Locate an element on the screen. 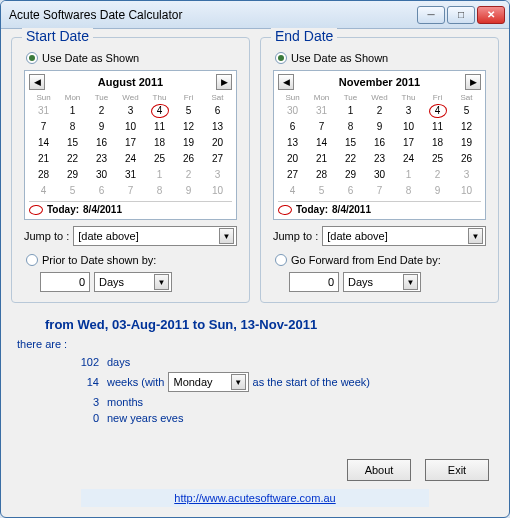 Image resolution: width=510 pixels, height=518 pixels. maximize-button: □ is located at coordinates (461, 15).